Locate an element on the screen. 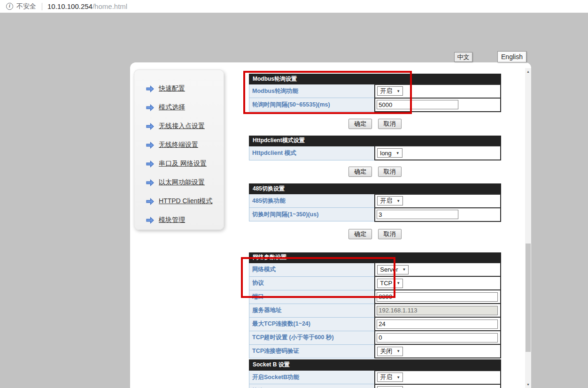  sidebar-link: 以太网功能设置 is located at coordinates (182, 183).